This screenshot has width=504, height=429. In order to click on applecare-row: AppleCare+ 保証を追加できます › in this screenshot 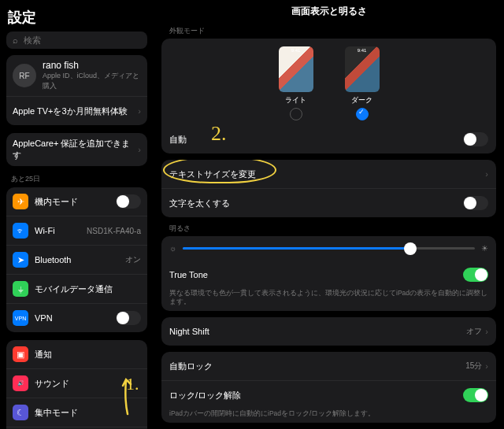, I will do `click(77, 150)`.